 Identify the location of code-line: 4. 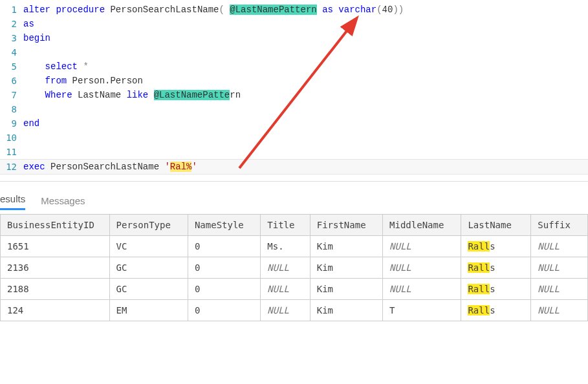
(294, 52).